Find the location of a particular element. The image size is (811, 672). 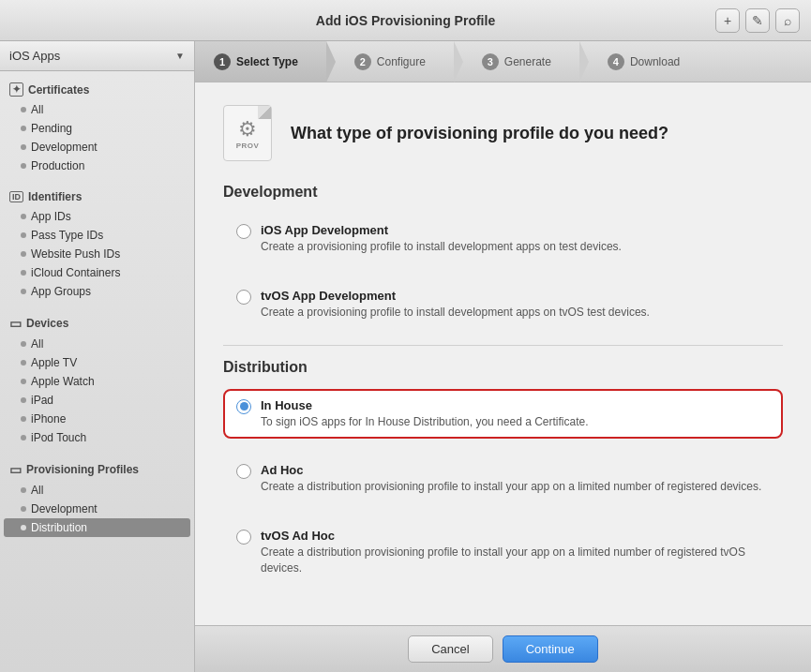

in-house-title: In House is located at coordinates (516, 405).